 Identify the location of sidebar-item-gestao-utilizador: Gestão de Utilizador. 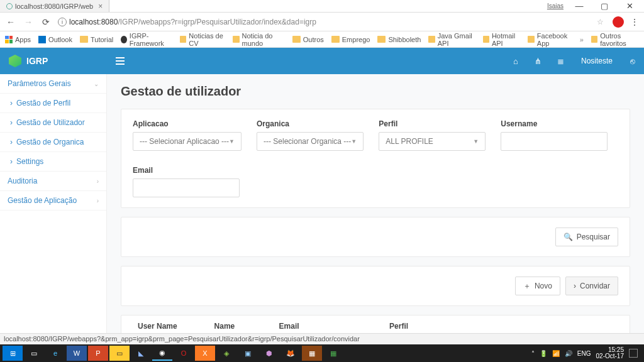
(53, 123).